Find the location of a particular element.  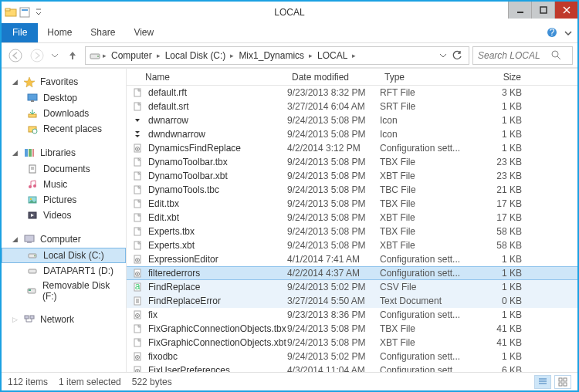

nav-item-label: Videos is located at coordinates (57, 215).